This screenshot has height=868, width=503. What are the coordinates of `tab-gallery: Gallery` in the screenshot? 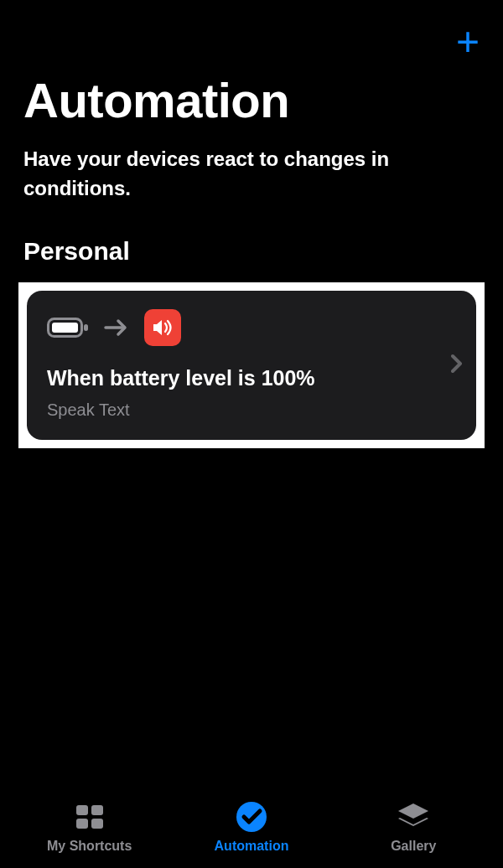 It's located at (413, 827).